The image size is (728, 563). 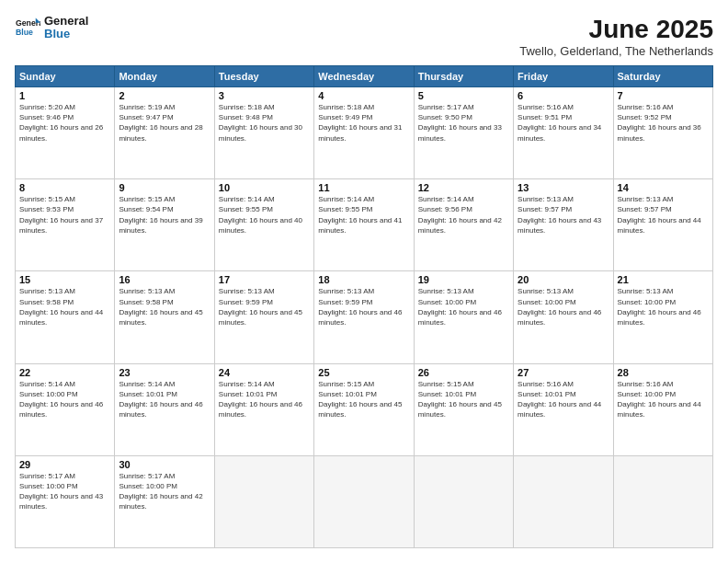 I want to click on day-number: 18, so click(x=364, y=280).